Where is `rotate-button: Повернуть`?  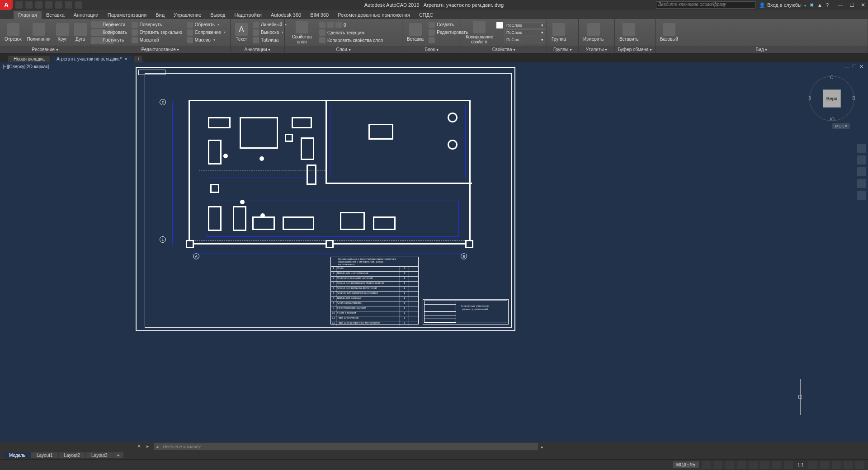 rotate-button: Повернуть is located at coordinates (157, 25).